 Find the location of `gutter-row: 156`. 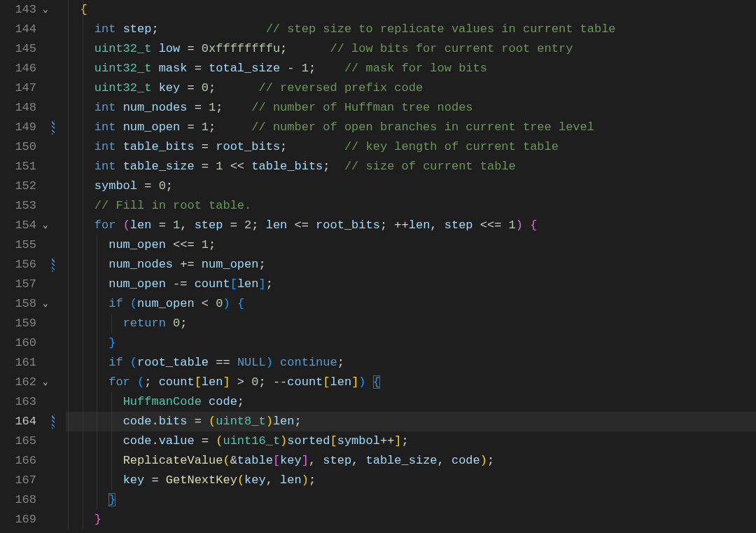

gutter-row: 156 is located at coordinates (33, 265).